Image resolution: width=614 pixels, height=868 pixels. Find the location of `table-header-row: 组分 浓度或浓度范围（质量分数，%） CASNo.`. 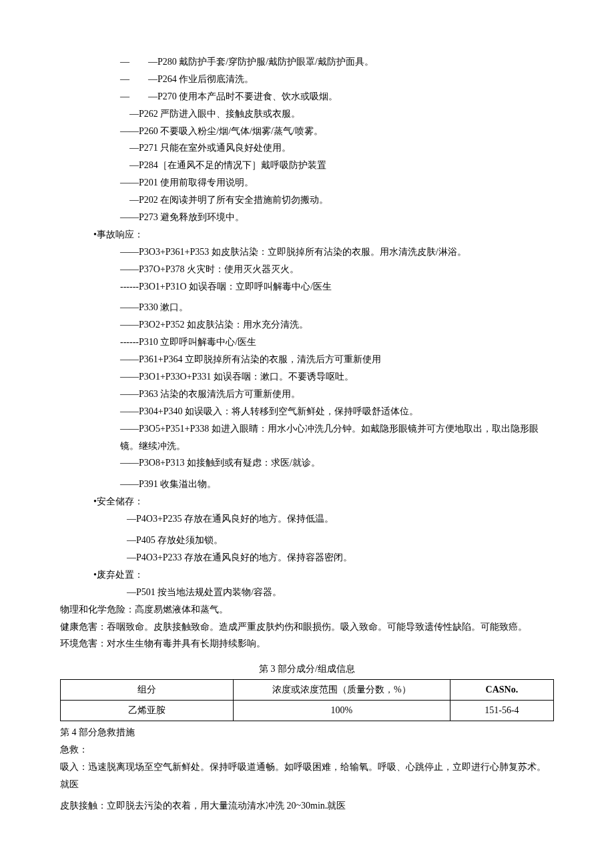

table-header-row: 组分 浓度或浓度范围（质量分数，%） CASNo. is located at coordinates (307, 690).